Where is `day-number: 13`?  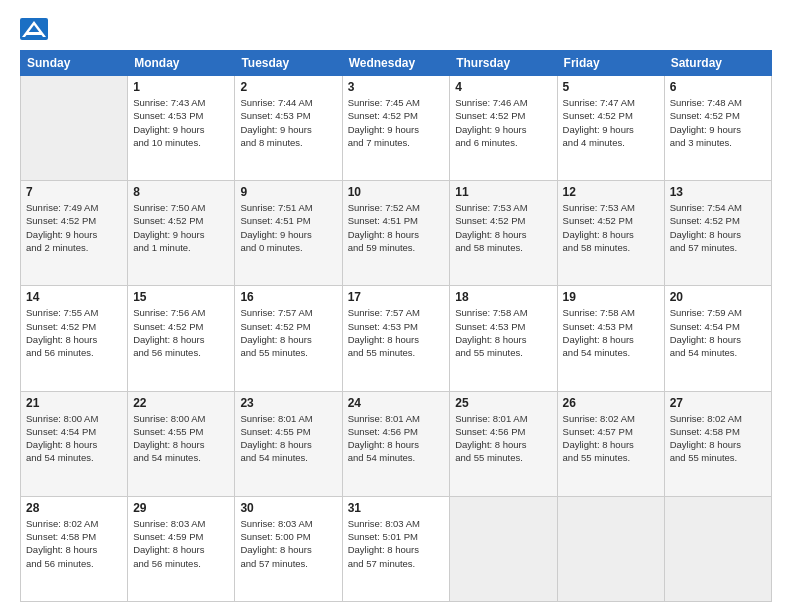 day-number: 13 is located at coordinates (718, 192).